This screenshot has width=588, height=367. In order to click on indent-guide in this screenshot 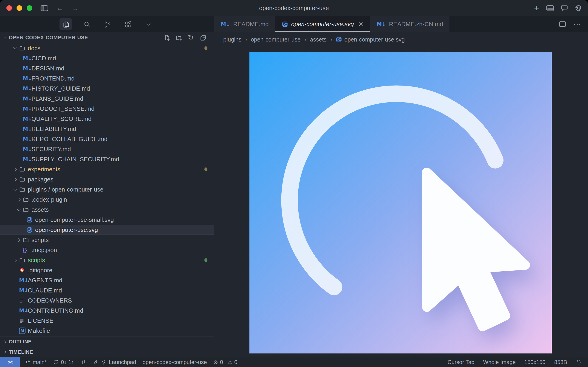, I will do `click(22, 220)`.